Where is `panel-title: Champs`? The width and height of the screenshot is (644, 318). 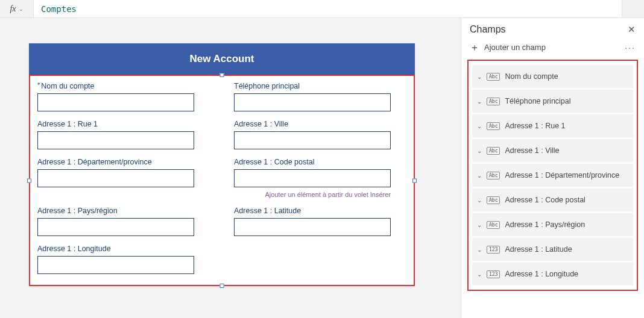
panel-title: Champs is located at coordinates (488, 30).